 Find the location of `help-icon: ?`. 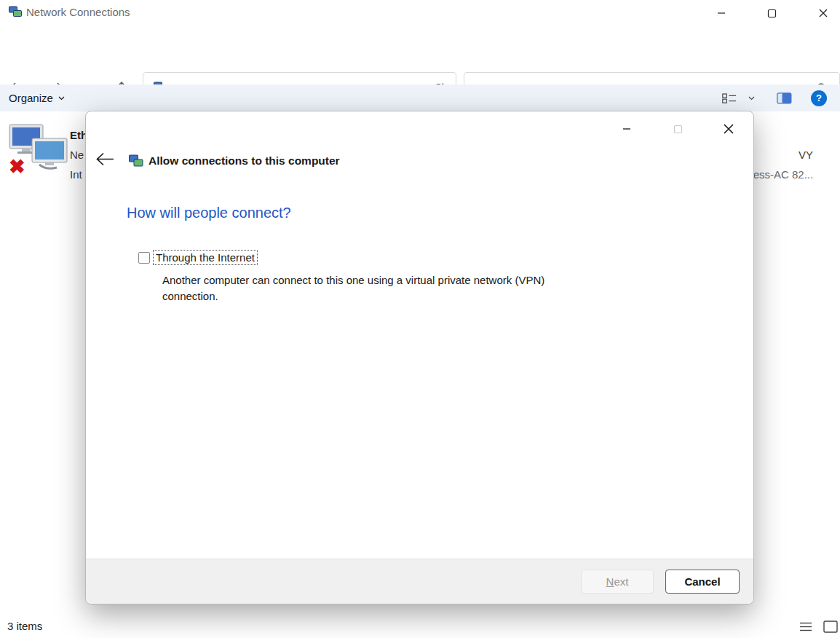

help-icon: ? is located at coordinates (819, 98).